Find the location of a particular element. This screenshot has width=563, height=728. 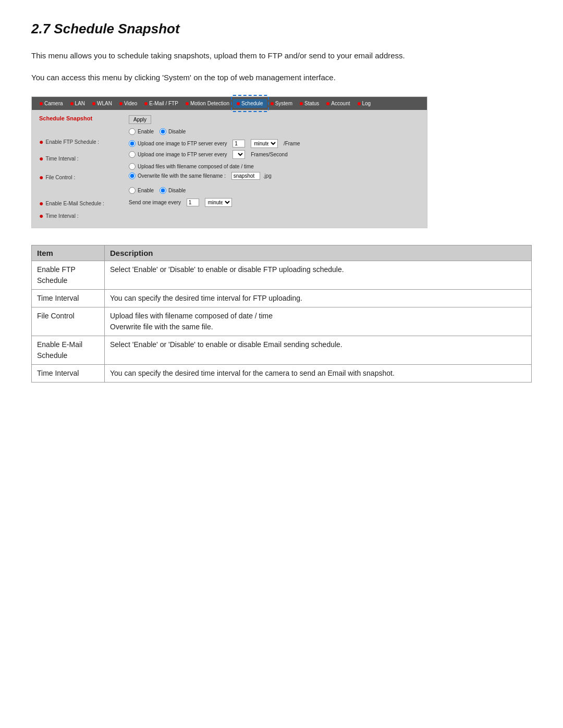

ftp-disable-radio is located at coordinates (163, 131).